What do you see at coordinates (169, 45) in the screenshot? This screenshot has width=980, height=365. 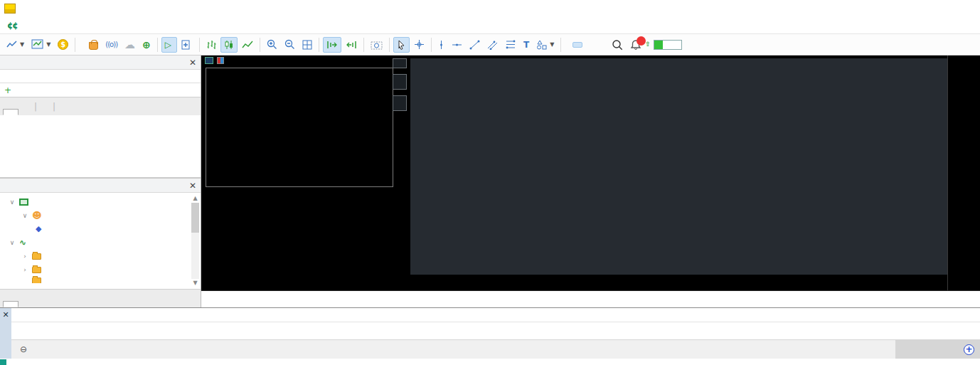 I see `algo-trading-button: ▷` at bounding box center [169, 45].